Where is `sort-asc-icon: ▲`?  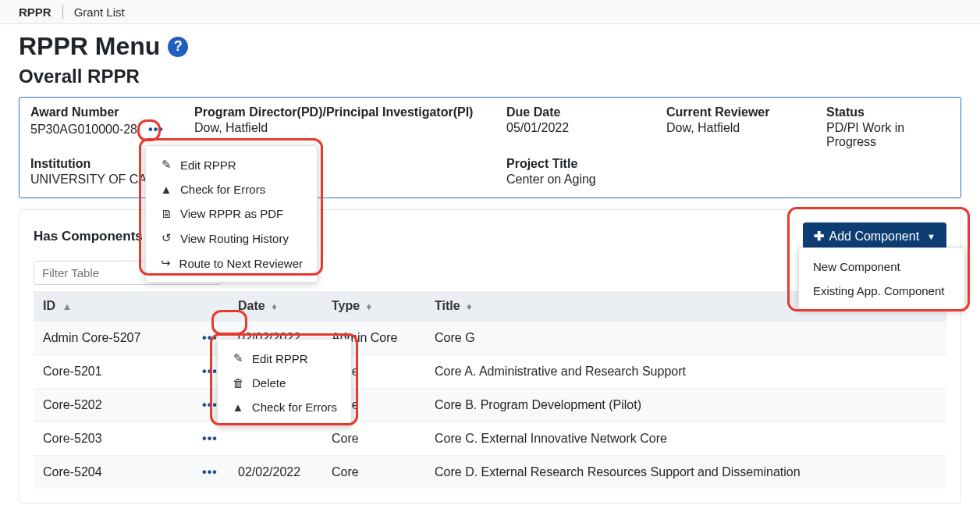
sort-asc-icon: ▲ is located at coordinates (67, 306).